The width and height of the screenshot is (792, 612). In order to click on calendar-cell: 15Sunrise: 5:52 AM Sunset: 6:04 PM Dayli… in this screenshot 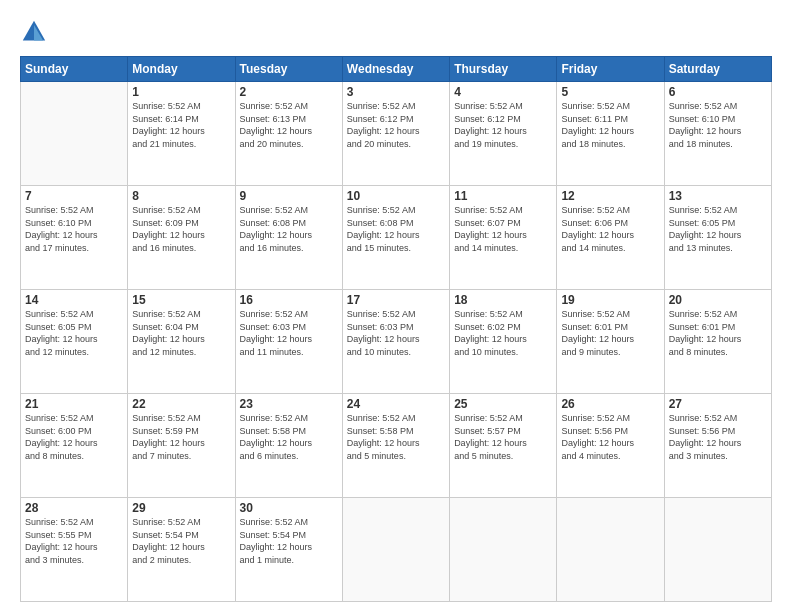, I will do `click(182, 342)`.